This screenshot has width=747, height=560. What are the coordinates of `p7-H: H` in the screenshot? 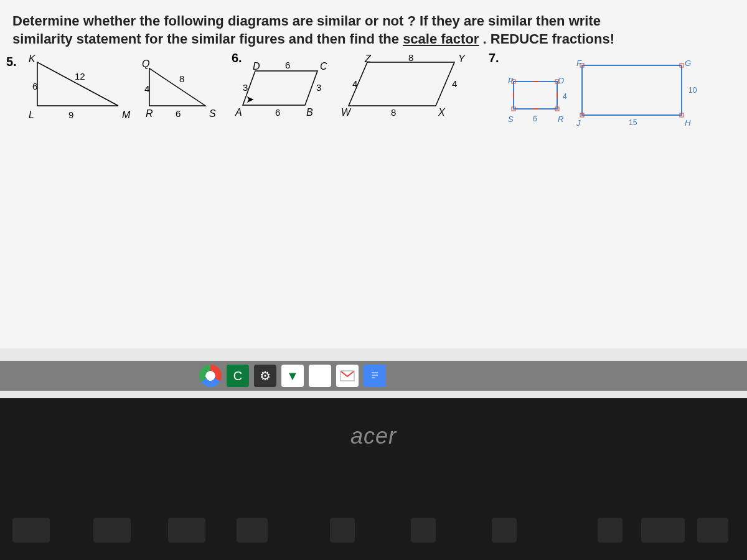 It's located at (687, 123).